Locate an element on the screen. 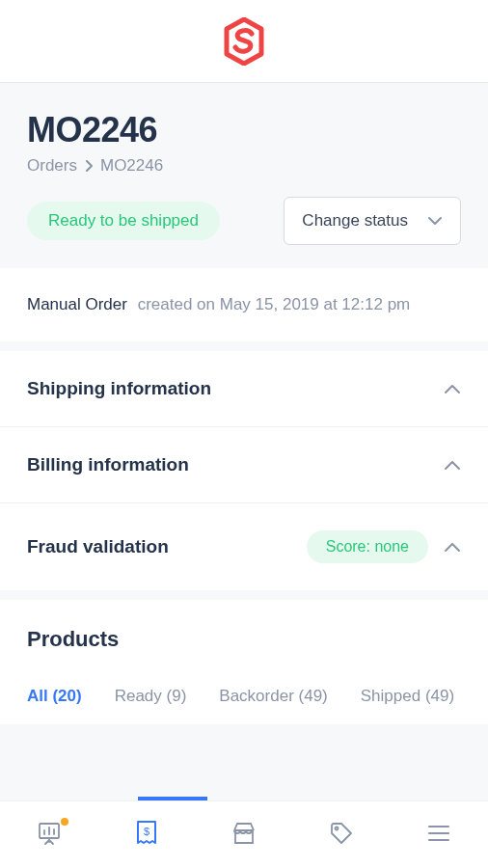  fraud-validation-title: Fraud validation is located at coordinates (98, 547).